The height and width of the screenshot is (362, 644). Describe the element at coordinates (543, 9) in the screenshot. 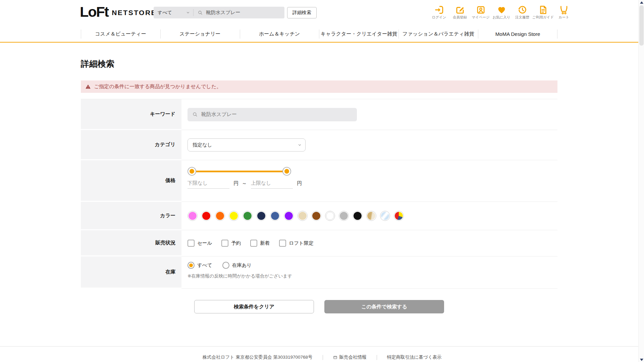

I see `guide-icon` at that location.